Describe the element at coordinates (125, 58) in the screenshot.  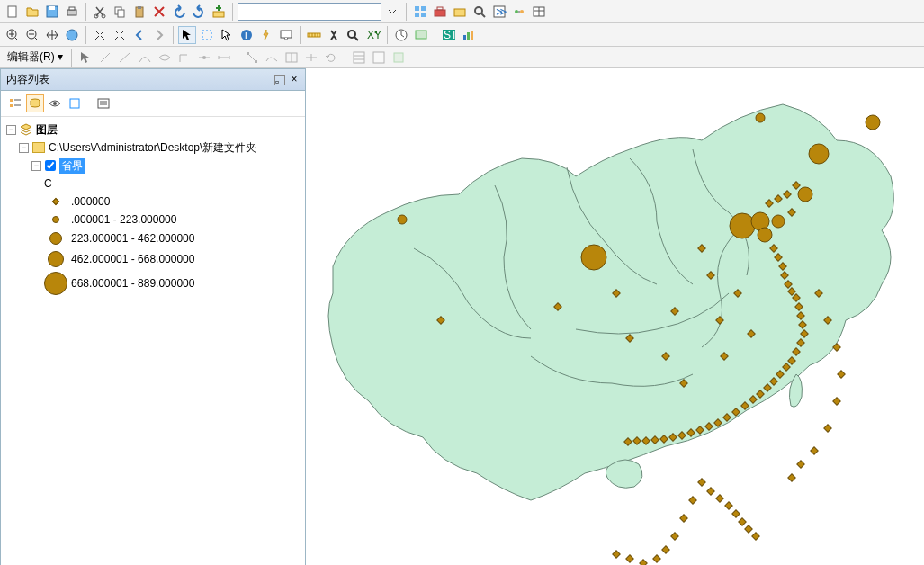
I see `straight-segment-icon` at that location.